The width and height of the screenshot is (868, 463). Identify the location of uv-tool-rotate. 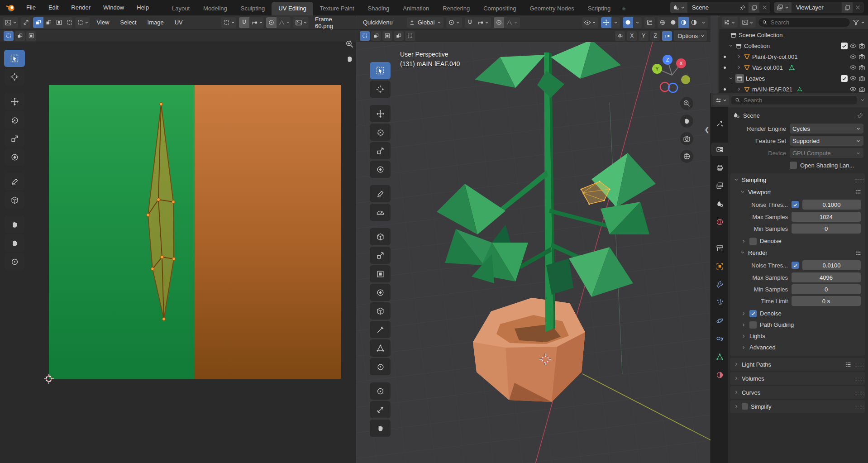
(14, 120).